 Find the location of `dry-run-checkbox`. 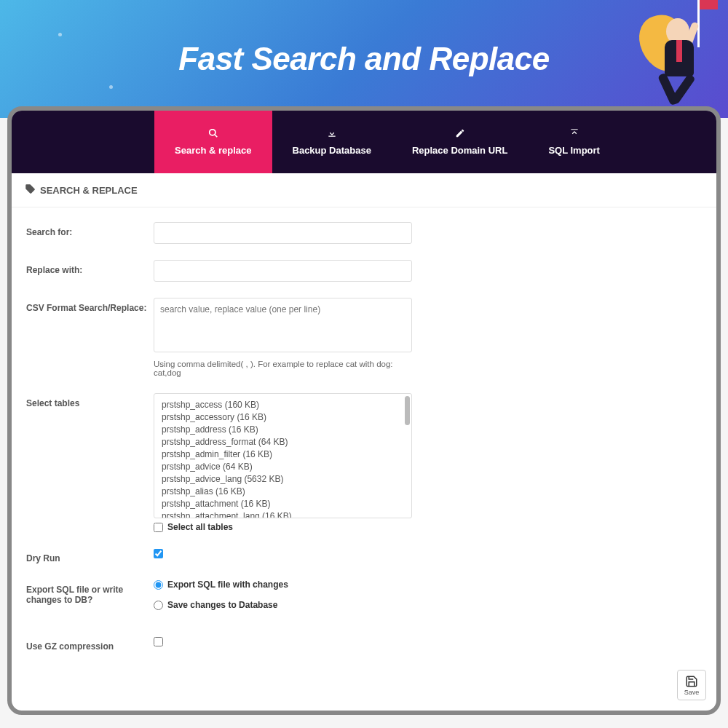

dry-run-checkbox is located at coordinates (159, 553).